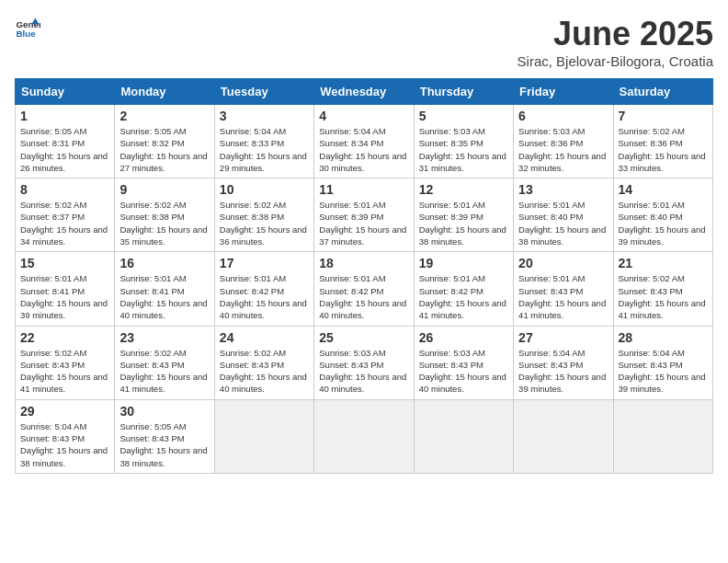 This screenshot has width=728, height=563. I want to click on table-row: 14 Sunrise: 5:01 AMSunset: 8:40 PMDaylig…, so click(663, 215).